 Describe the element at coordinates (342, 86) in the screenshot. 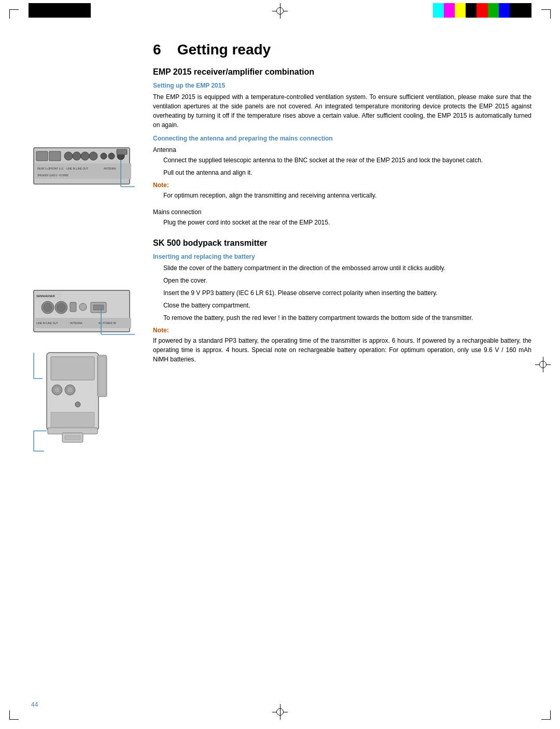

I see `subsection1-heading: Setting up the EMP 2015` at that location.